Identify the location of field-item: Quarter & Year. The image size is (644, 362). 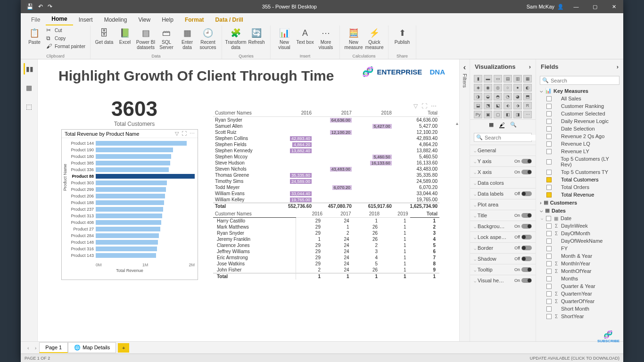
(580, 286).